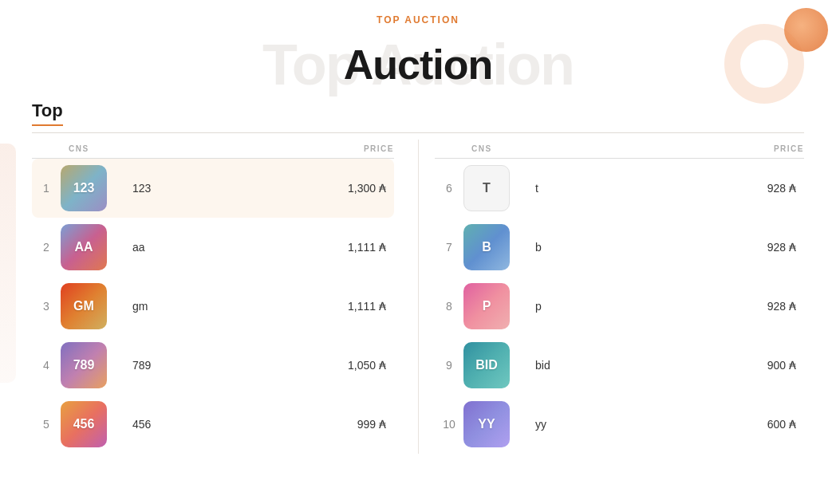 Image resolution: width=836 pixels, height=504 pixels. I want to click on left-cns-header: CNS, so click(93, 148).